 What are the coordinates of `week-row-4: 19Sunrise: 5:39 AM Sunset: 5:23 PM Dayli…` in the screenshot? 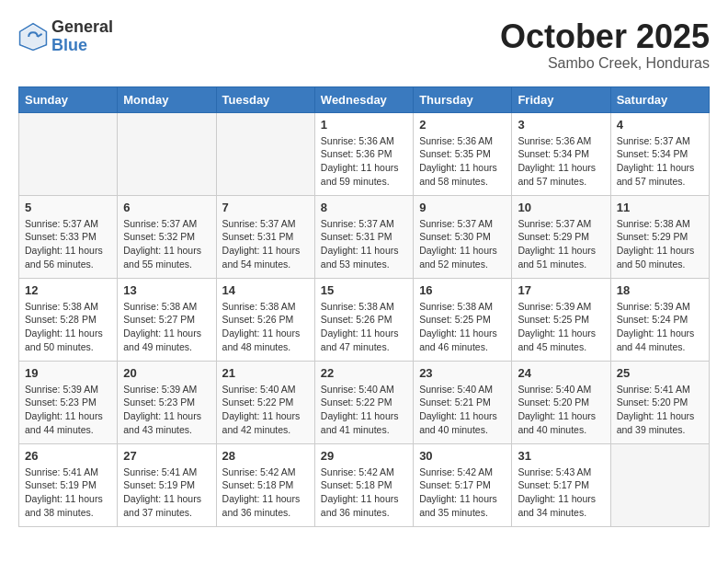 It's located at (364, 402).